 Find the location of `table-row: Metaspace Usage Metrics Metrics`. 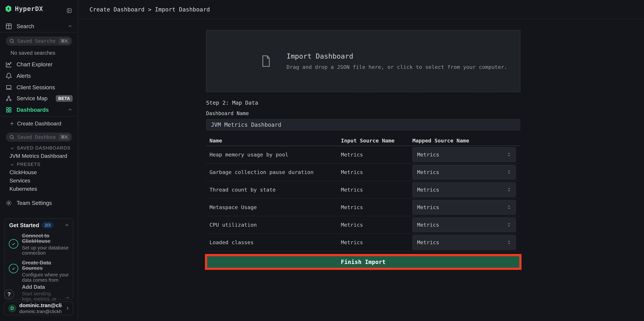

table-row: Metaspace Usage Metrics Metrics is located at coordinates (363, 207).